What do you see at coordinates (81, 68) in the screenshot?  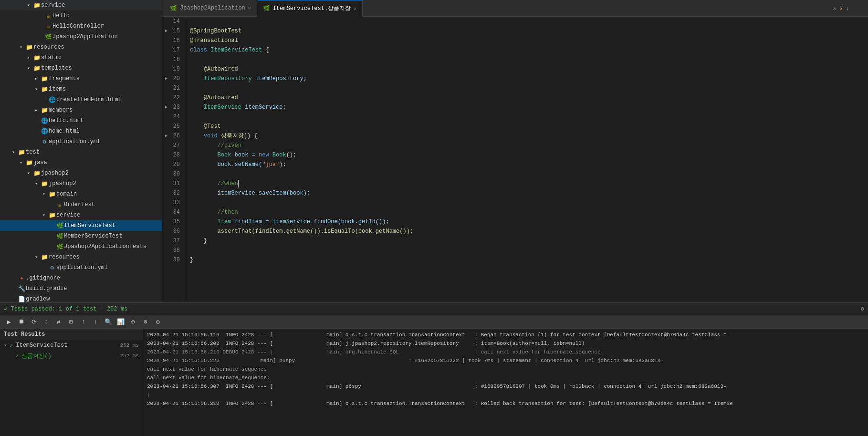 I see `tree-item-templates: ▾ 📁 templates` at bounding box center [81, 68].